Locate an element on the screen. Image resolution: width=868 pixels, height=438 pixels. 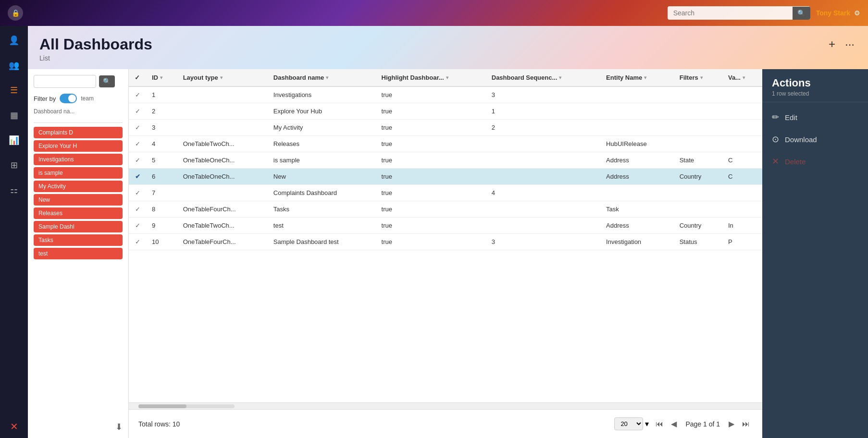
scrollbar-thumb is located at coordinates (162, 406).